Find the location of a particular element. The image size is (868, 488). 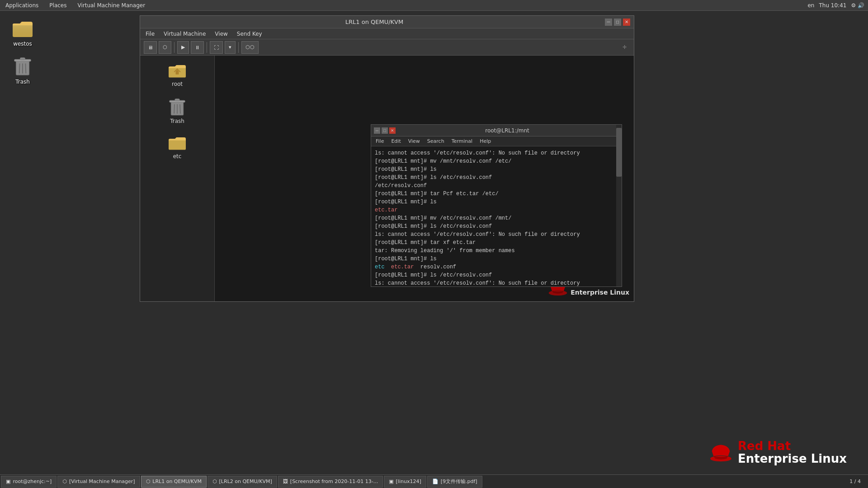

fullscreen-dropdown: ▾ is located at coordinates (230, 47).